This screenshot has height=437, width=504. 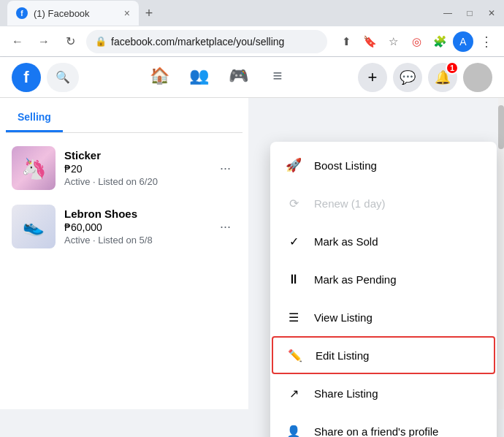 I want to click on renew-listing-item: ⟳ Renew (1 day), so click(x=383, y=203).